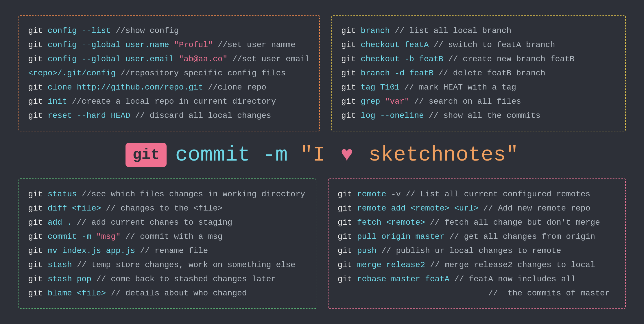 The image size is (644, 324). I want to click on code-line: git remote -v // List all current config…, so click(477, 194).